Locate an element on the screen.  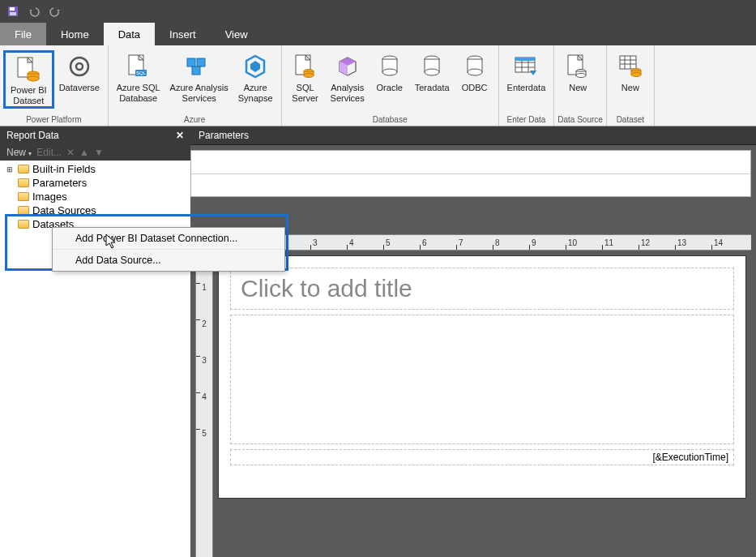
ribbon-new-dataset: New is located at coordinates (630, 71).